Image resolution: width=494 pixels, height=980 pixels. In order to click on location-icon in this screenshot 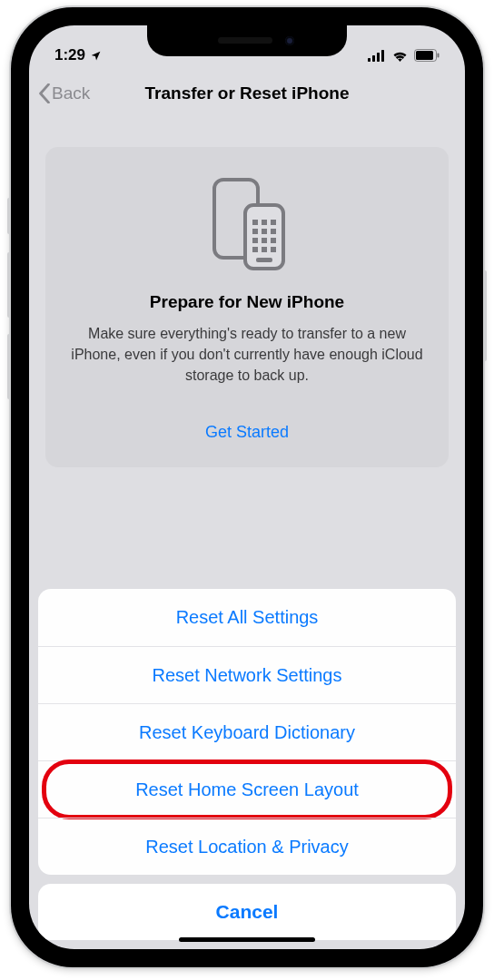, I will do `click(96, 56)`.